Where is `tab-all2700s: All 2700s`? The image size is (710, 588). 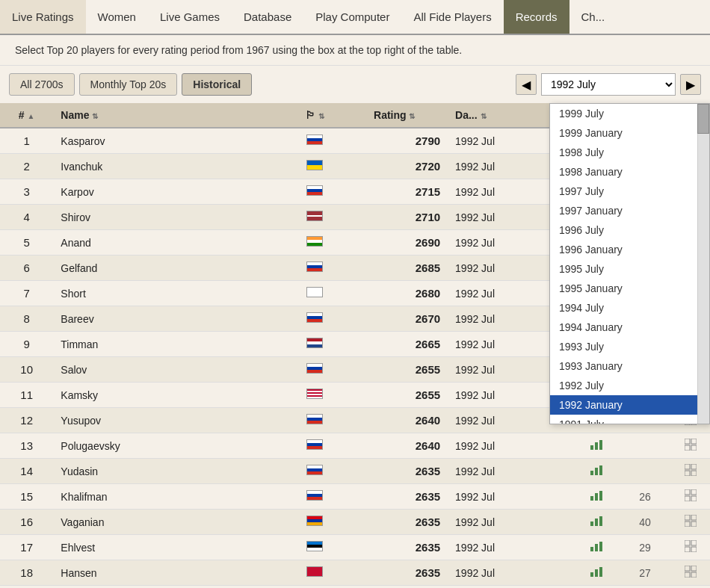
tab-all2700s: All 2700s is located at coordinates (42, 84).